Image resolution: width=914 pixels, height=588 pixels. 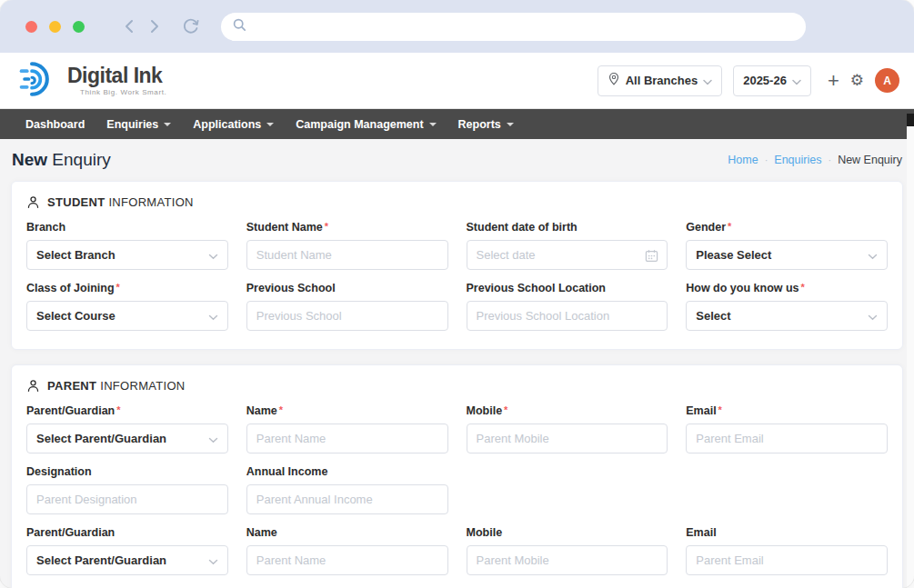 I want to click on nav-item-applications: Applications, so click(x=233, y=124).